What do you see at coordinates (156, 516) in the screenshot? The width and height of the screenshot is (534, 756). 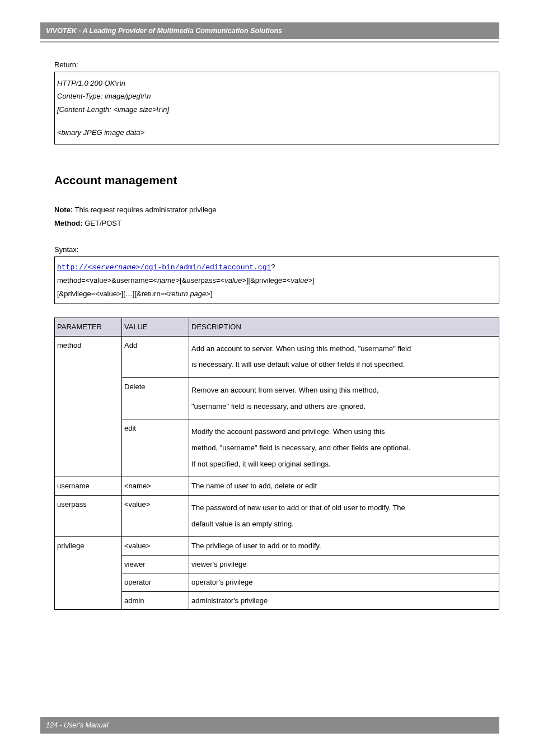 I see `cell-userpass-value: <value>` at bounding box center [156, 516].